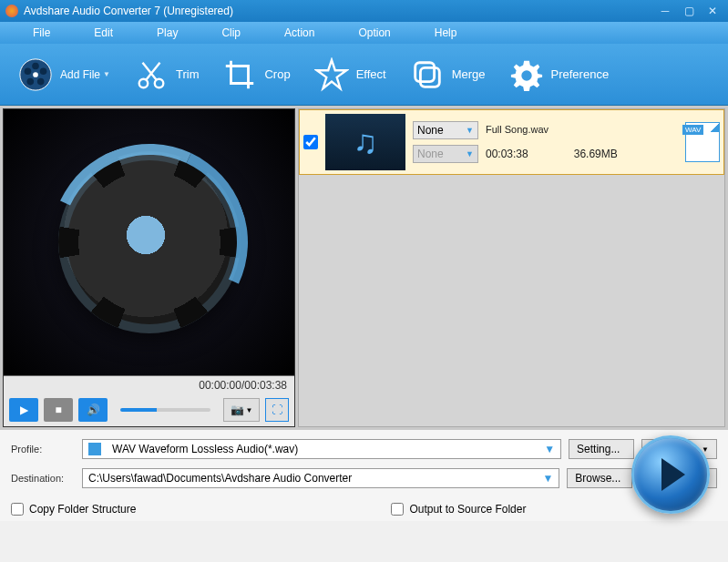 This screenshot has height=562, width=728. Describe the element at coordinates (168, 33) in the screenshot. I see `menu-play: Play` at that location.